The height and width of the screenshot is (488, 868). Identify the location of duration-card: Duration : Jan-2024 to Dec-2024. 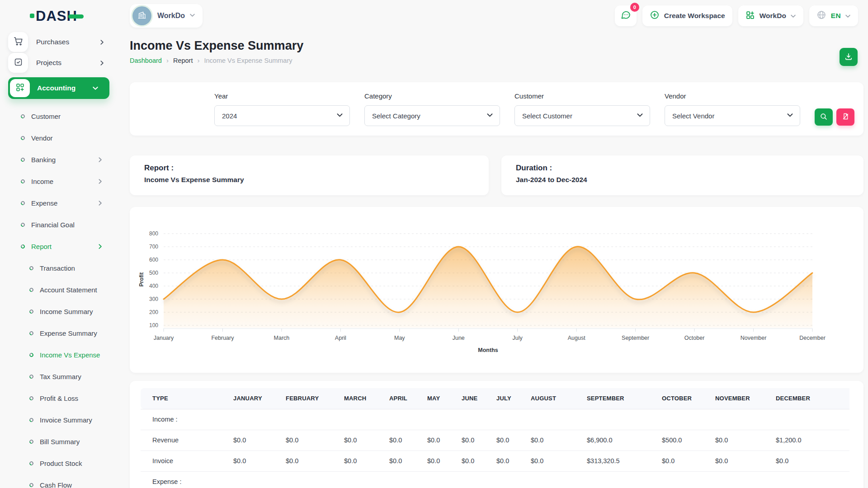
(683, 175).